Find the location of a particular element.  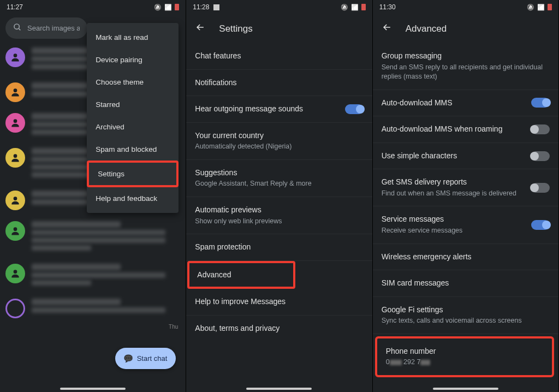

setting-chat-features: Chat features is located at coordinates (279, 57).